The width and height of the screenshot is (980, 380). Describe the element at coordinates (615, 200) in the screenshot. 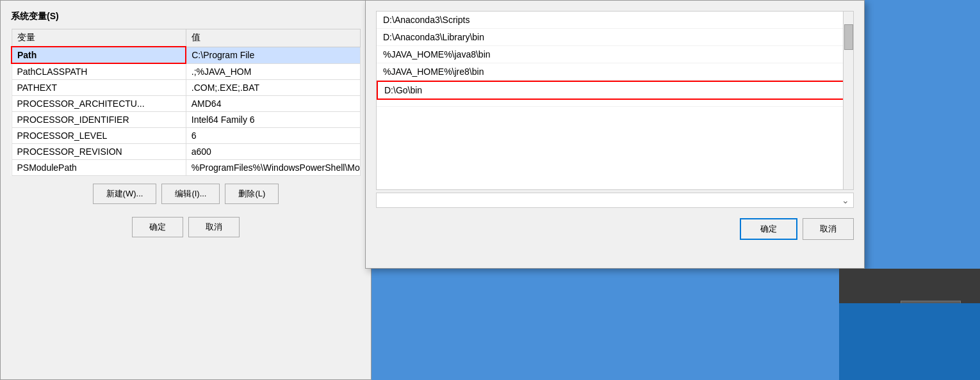

I see `path-dropdown: ⌄` at that location.